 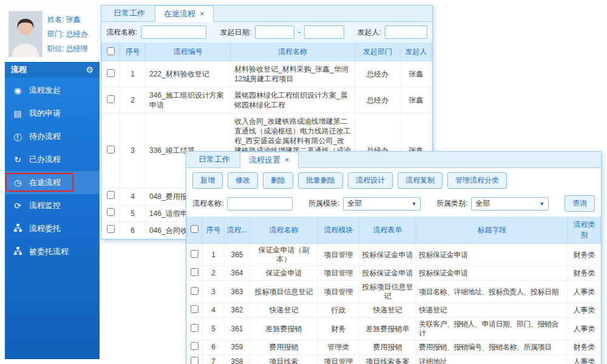 I want to click on cell-name: 快递登记, so click(x=284, y=311).